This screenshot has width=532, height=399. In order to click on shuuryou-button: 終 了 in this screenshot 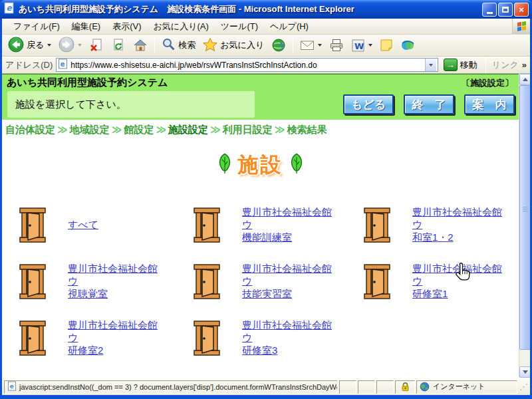, I will do `click(429, 104)`.